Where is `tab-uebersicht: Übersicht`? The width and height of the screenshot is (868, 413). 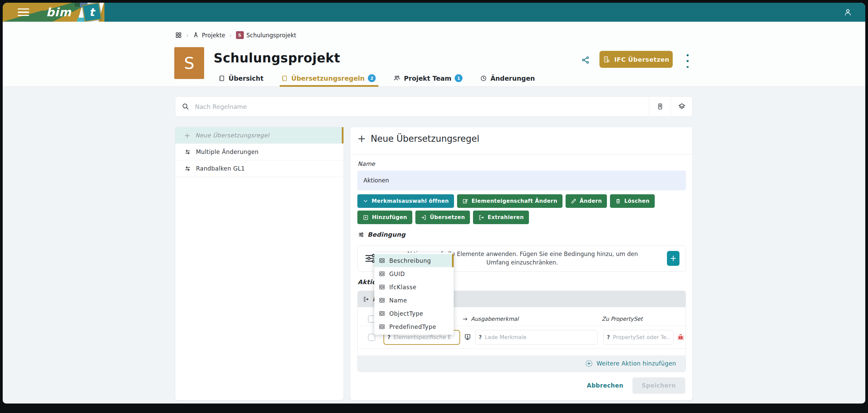
tab-uebersicht: Übersicht is located at coordinates (241, 78).